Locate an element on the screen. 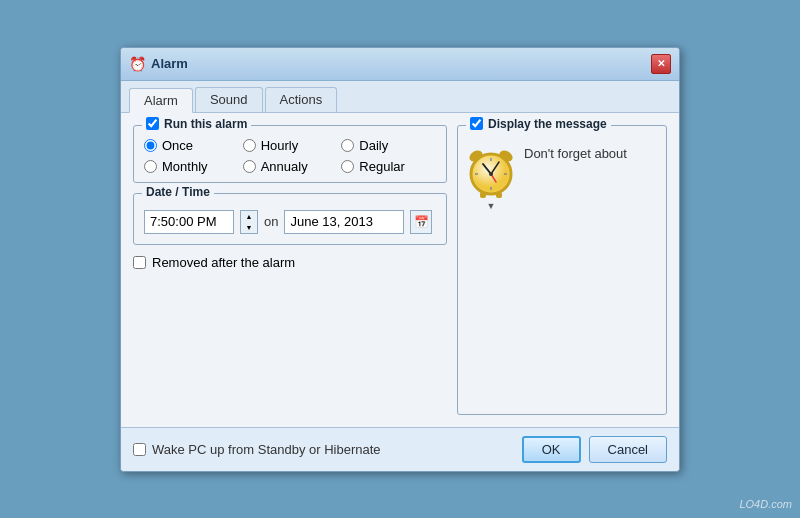 This screenshot has height=518, width=800. message-text: Don't forget about is located at coordinates (576, 152).